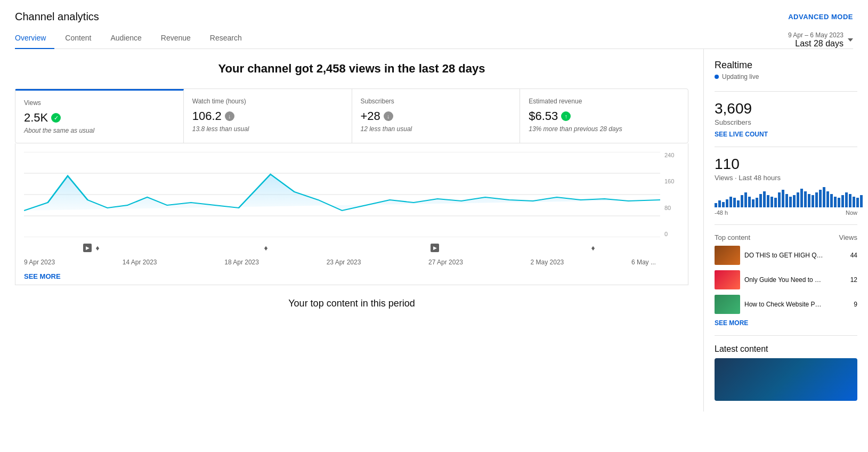  Describe the element at coordinates (548, 262) in the screenshot. I see `x-label-5: 2 May 2023` at that location.